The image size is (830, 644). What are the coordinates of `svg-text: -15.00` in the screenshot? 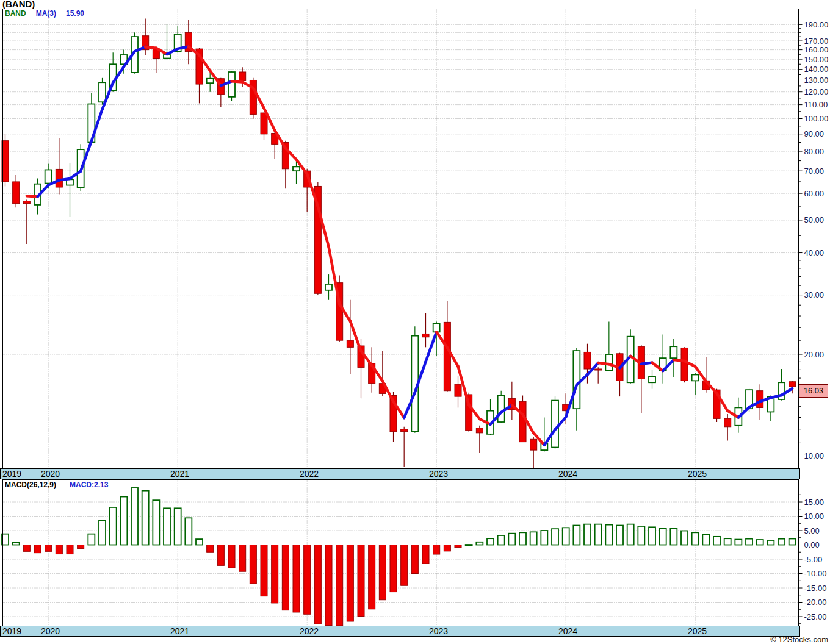 It's located at (815, 588).